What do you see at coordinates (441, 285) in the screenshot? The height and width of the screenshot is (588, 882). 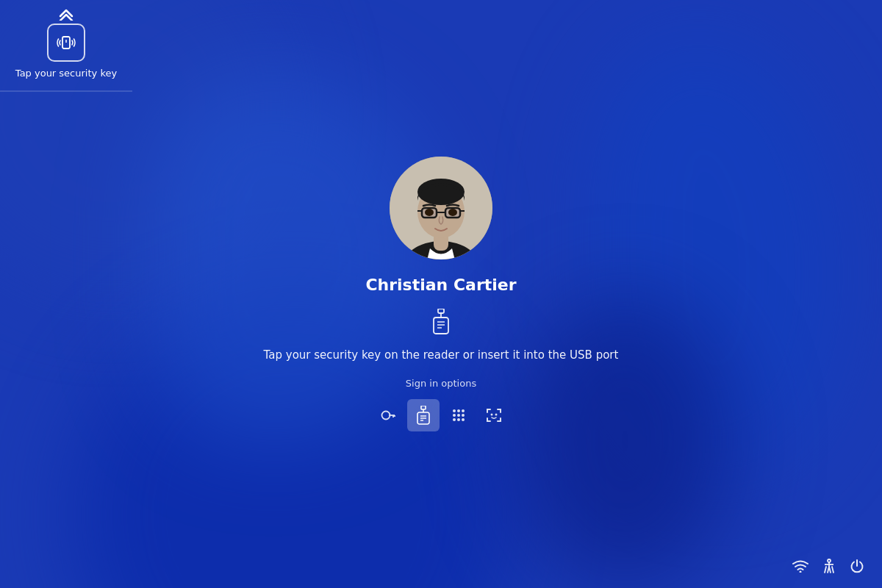 I see `user-name: Christian Cartier` at bounding box center [441, 285].